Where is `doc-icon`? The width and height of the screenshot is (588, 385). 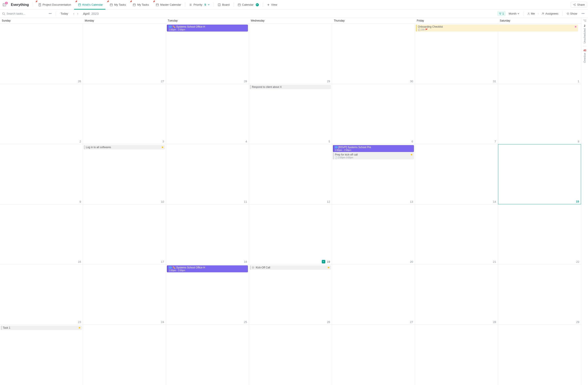
doc-icon is located at coordinates (40, 5).